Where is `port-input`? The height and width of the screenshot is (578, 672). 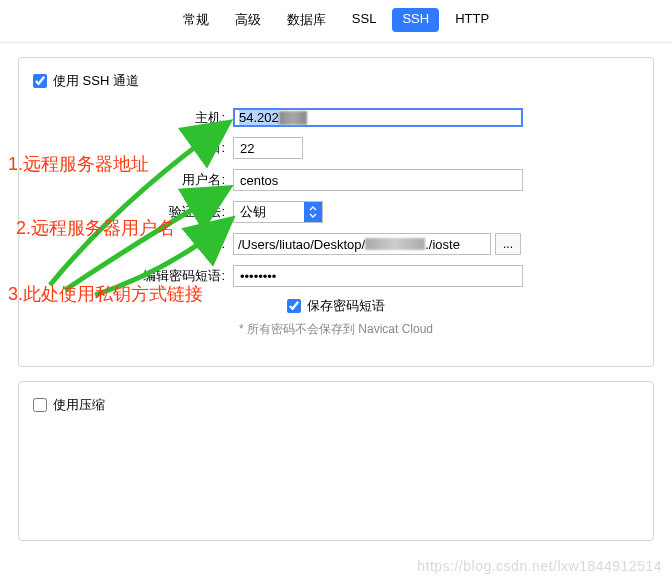 port-input is located at coordinates (268, 148).